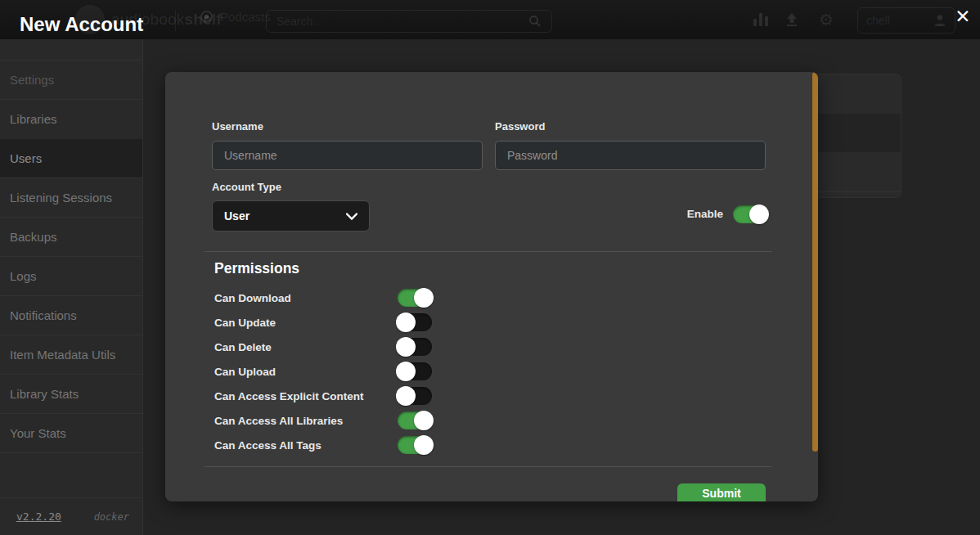  I want to click on version-link: v2.2.20, so click(39, 517).